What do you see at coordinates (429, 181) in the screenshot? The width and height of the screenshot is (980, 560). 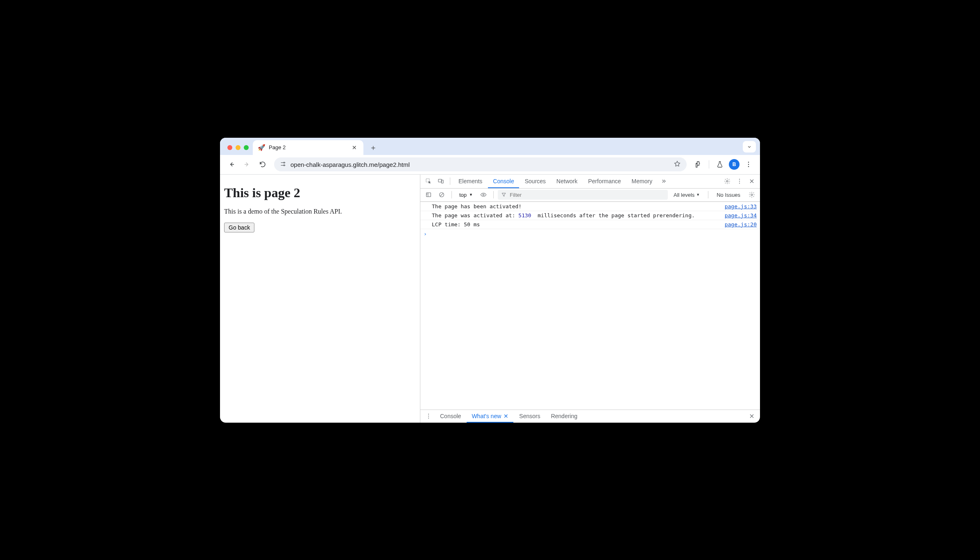 I see `inspect-icon` at bounding box center [429, 181].